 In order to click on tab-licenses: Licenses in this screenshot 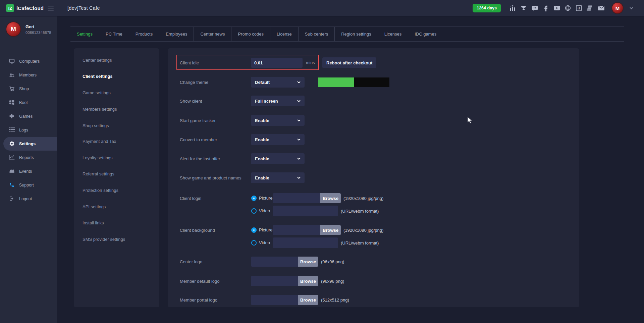, I will do `click(393, 34)`.